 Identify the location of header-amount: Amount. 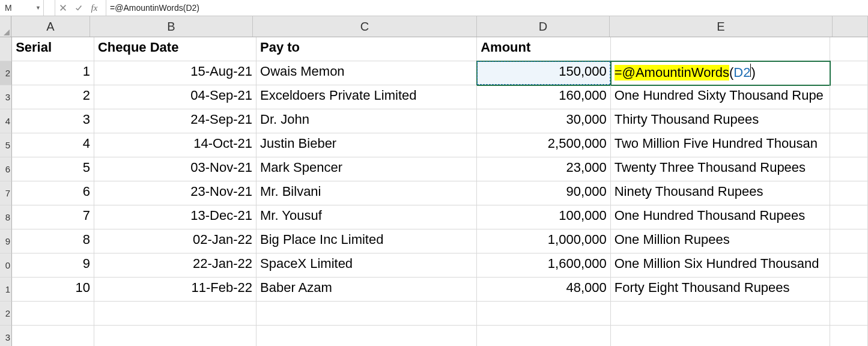
(544, 49).